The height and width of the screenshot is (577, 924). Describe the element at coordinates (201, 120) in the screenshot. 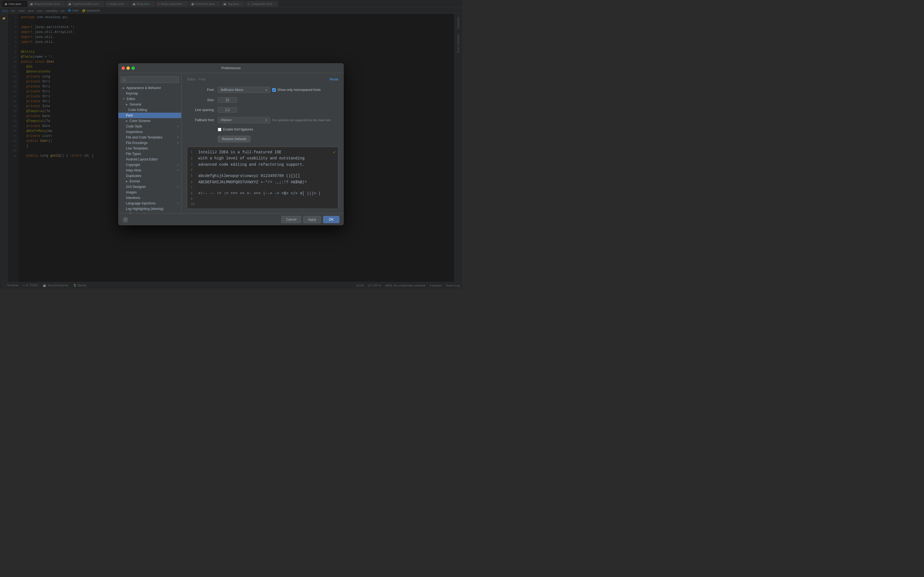

I see `fallback-font-label: Fallback font:` at that location.